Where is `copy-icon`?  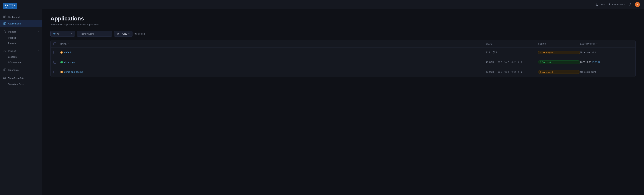 copy-icon is located at coordinates (506, 62).